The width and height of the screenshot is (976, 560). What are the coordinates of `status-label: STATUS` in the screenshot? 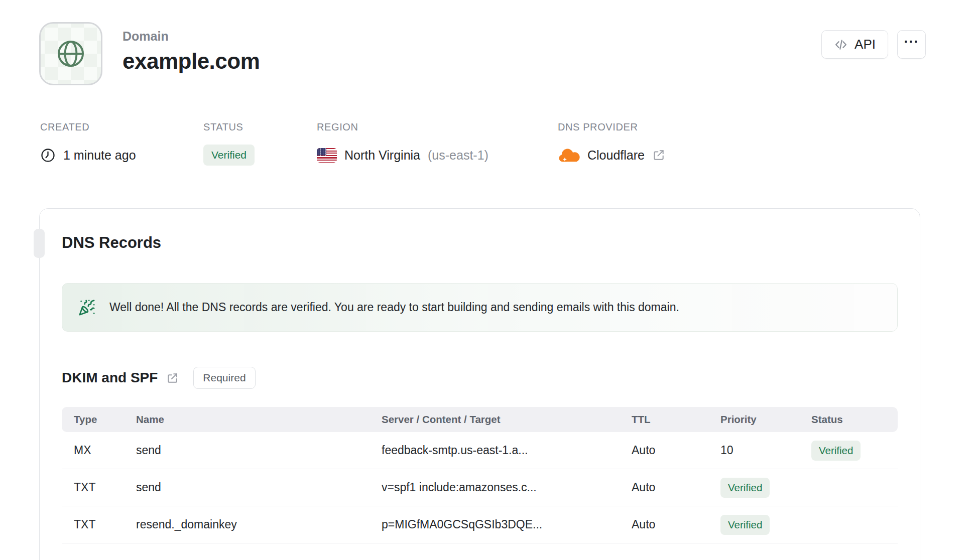 It's located at (260, 127).